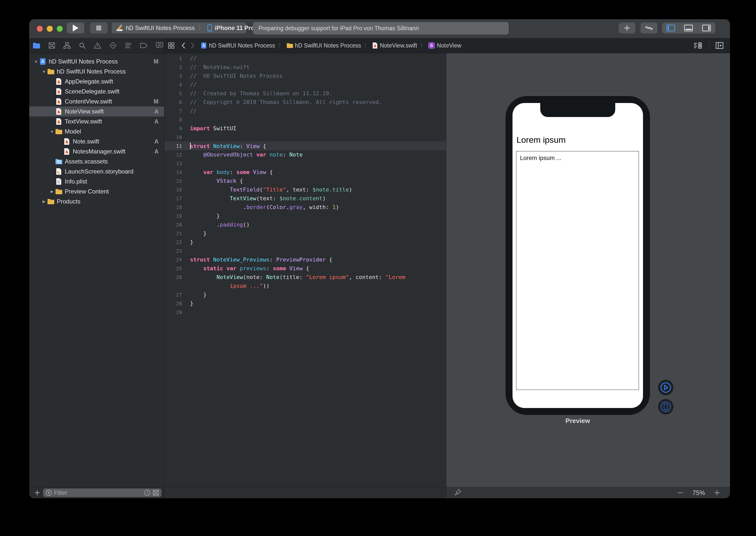 This screenshot has width=756, height=536. I want to click on code-text: ipsum ...")), so click(230, 286).